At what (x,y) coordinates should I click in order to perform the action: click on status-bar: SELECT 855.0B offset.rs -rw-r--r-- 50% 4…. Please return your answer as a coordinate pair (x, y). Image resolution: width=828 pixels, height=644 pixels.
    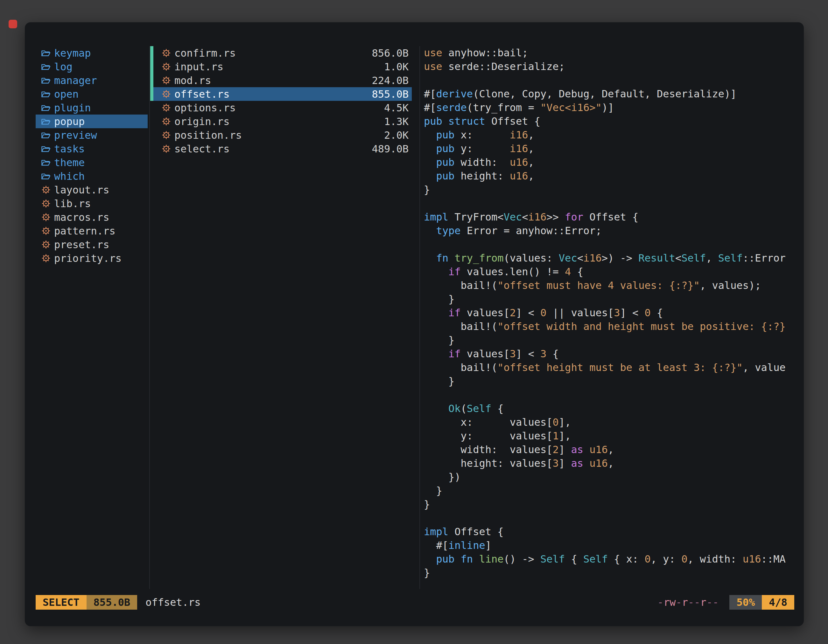
    Looking at the image, I should click on (415, 602).